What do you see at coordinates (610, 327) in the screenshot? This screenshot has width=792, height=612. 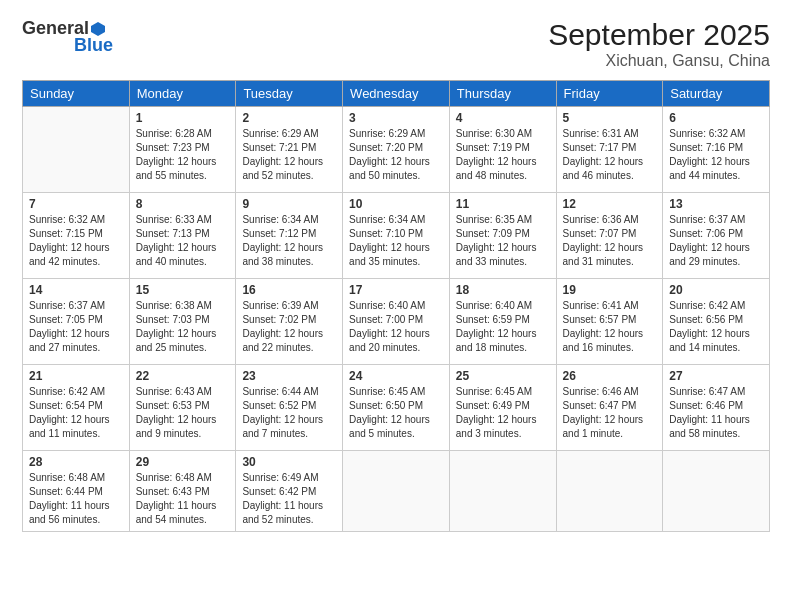 I see `day-info: Sunrise: 6:41 AMSunset: 6:57 PMDaylight:…` at bounding box center [610, 327].